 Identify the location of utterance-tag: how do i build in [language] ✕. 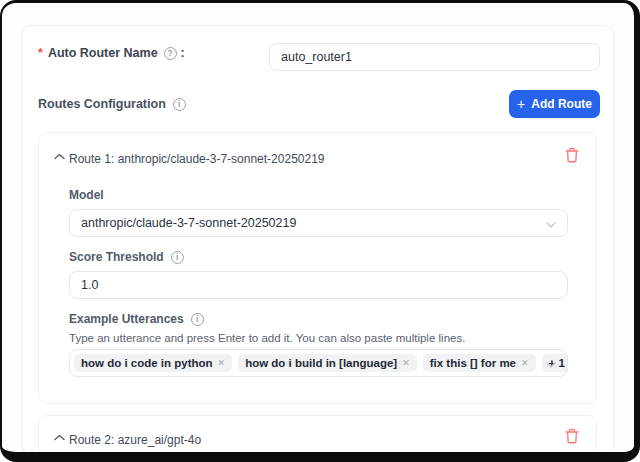
(328, 363).